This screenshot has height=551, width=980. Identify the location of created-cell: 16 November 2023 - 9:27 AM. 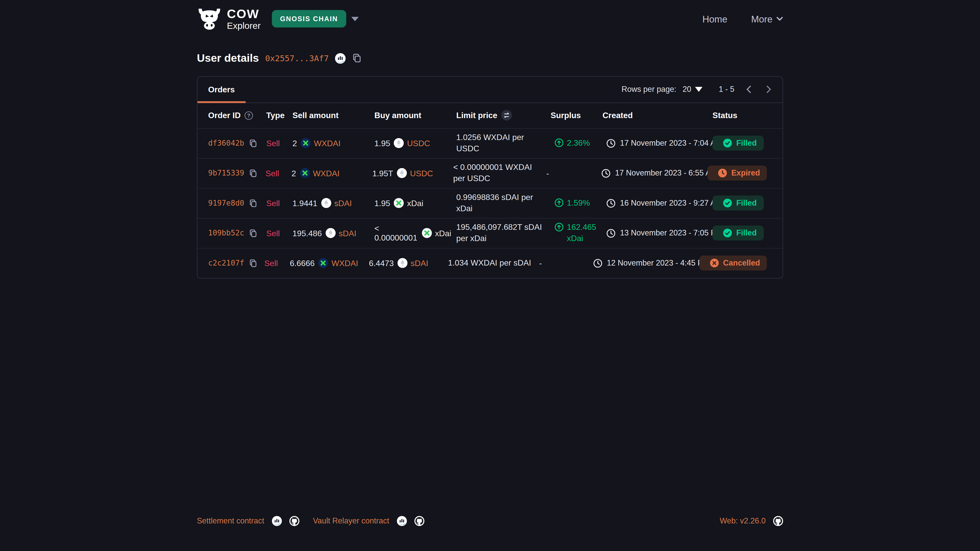
(657, 203).